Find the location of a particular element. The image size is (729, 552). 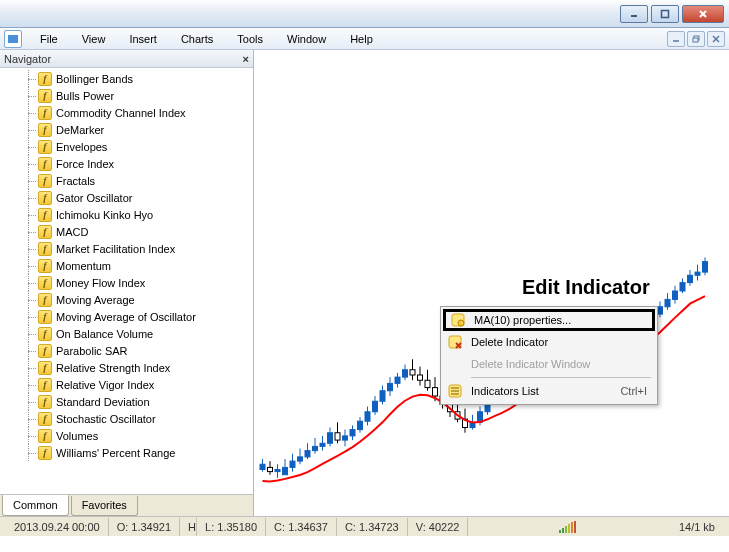

indicator-item: fEnvelopes is located at coordinates (126, 146).